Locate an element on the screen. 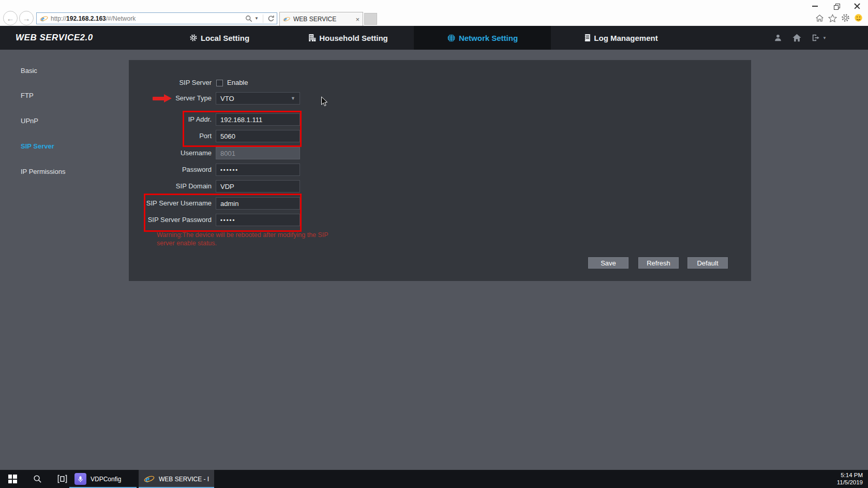 The image size is (868, 488). browser-back-button: ← is located at coordinates (10, 18).